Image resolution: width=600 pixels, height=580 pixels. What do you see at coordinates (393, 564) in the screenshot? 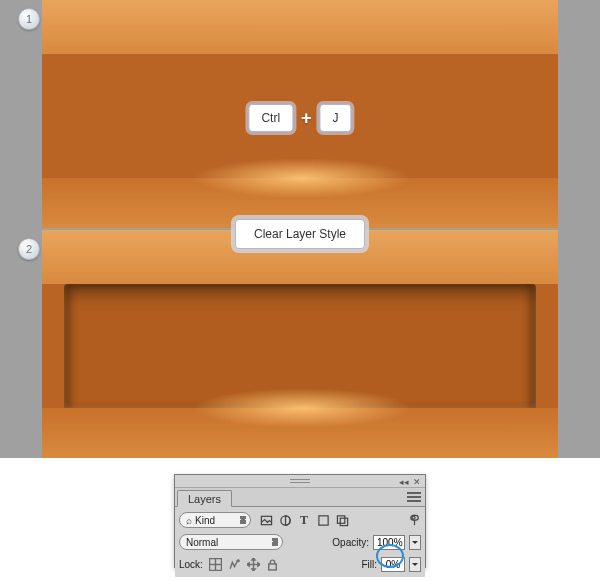
I see `fill-input: 0%` at bounding box center [393, 564].